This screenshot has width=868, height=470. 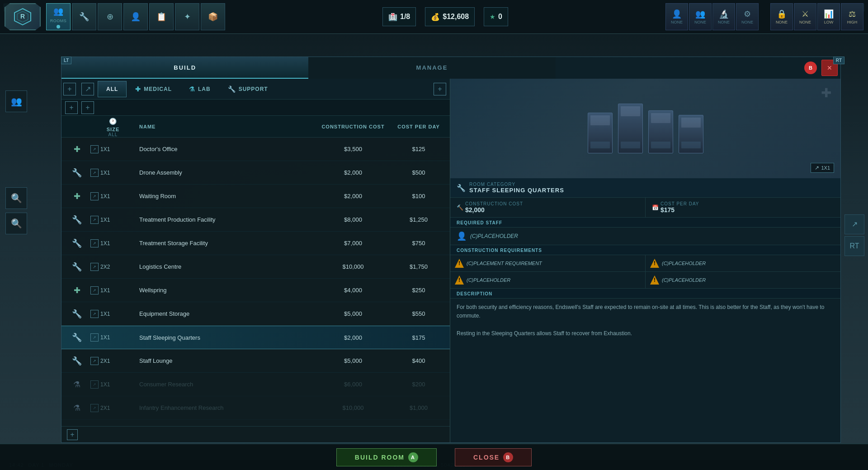 I want to click on table-row: 🔧 ↗ 1X1 Equipment Storage $5,000 $550, so click(x=256, y=314).